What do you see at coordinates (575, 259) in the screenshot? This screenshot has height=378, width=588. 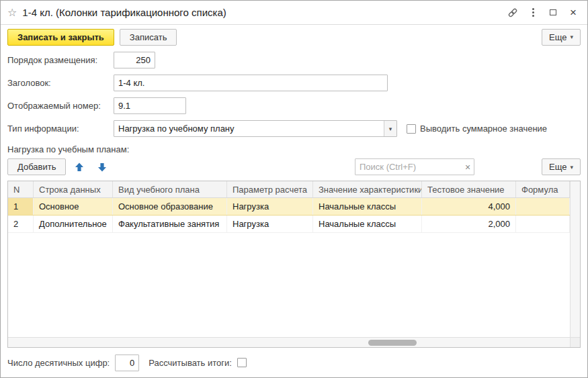 I see `vertical-scrollbar` at bounding box center [575, 259].